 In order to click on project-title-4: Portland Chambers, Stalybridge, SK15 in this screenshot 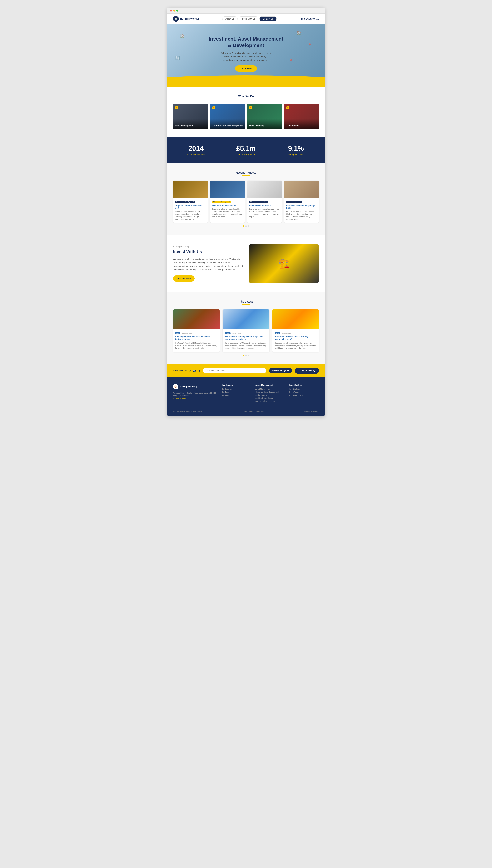, I will do `click(301, 207)`.